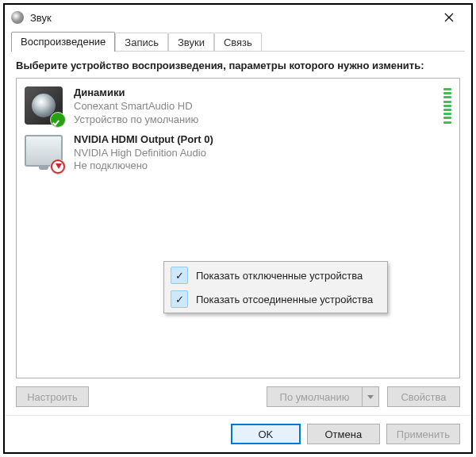 Image resolution: width=476 pixels, height=457 pixels. Describe the element at coordinates (52, 397) in the screenshot. I see `configure-button: Настроить` at that location.